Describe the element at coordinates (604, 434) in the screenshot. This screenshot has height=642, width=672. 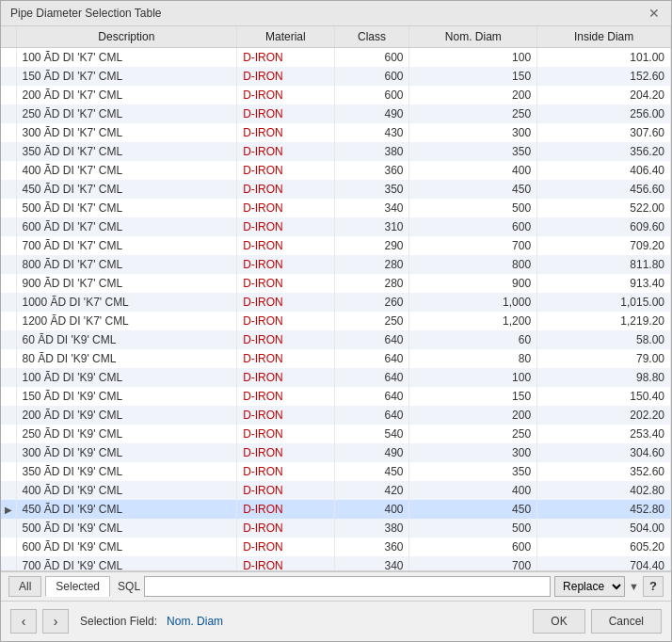
I see `row-inside-diam: 253.40` at that location.